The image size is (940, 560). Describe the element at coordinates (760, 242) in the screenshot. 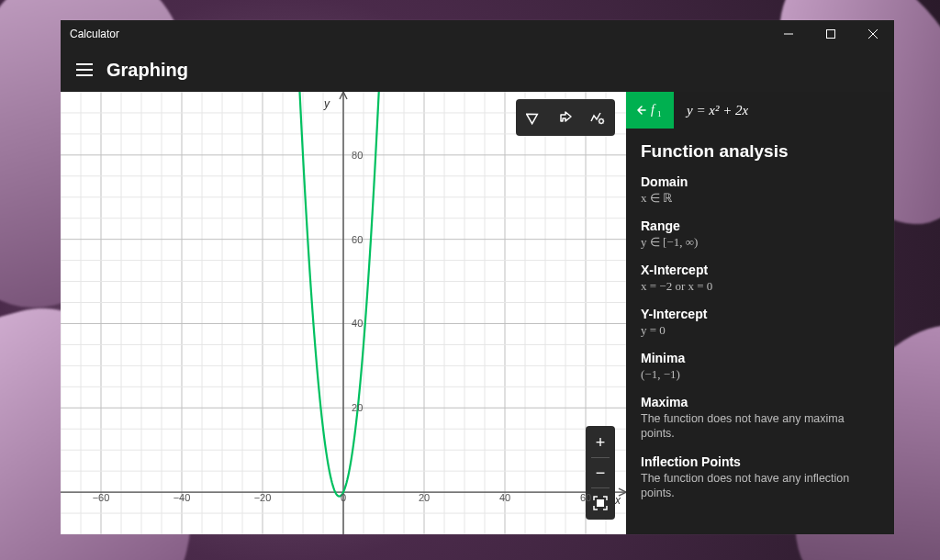

I see `prop-range-value: y ∈ [−1, ∞)` at that location.